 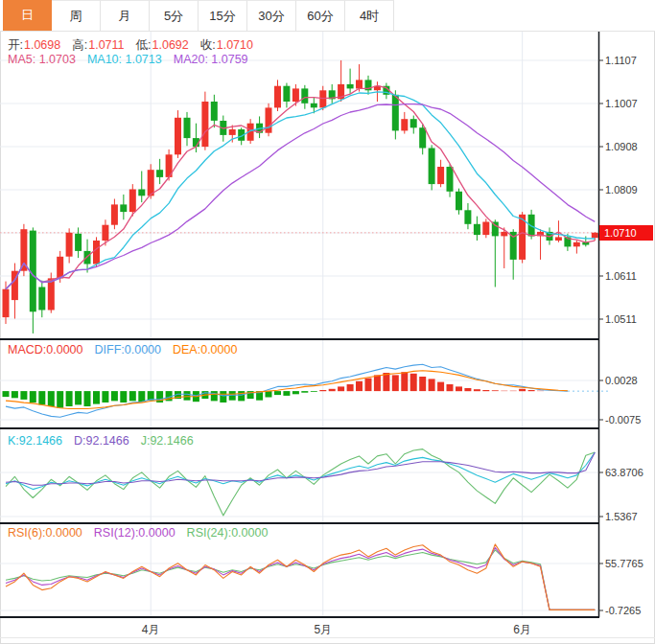 What do you see at coordinates (320, 15) in the screenshot?
I see `tab-60min: 60分` at bounding box center [320, 15].